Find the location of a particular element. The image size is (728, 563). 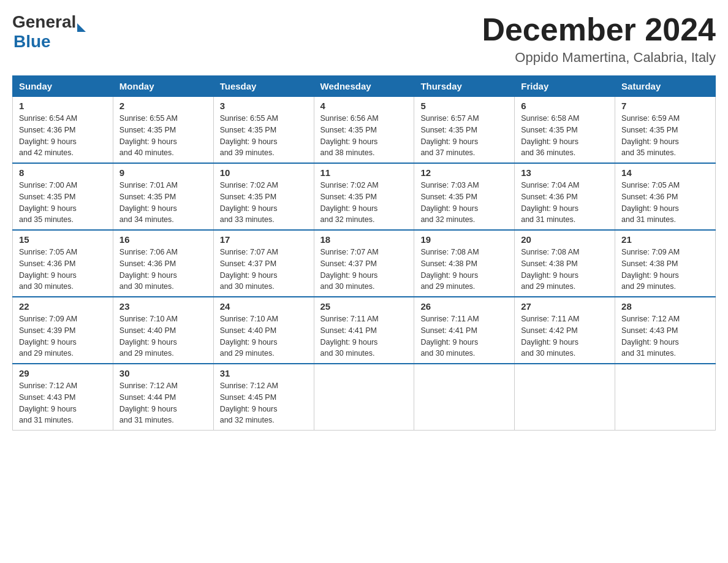

logo-general-text: General is located at coordinates (44, 22).